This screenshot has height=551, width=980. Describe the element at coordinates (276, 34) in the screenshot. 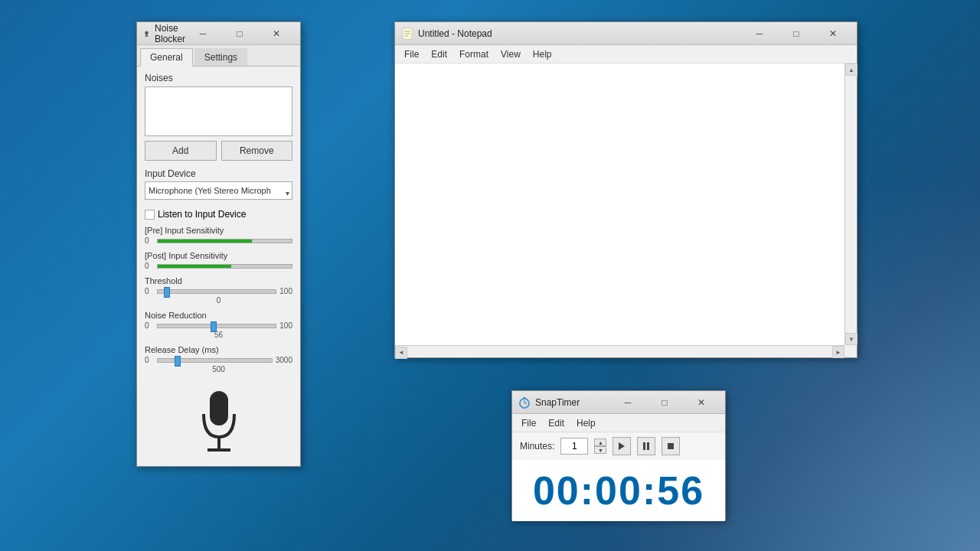

I see `noise-blocker-close-button: ✕` at that location.